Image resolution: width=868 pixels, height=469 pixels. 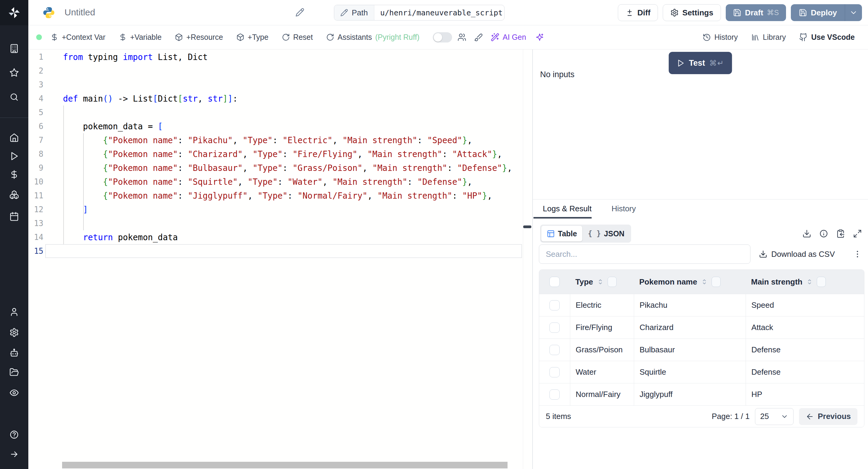 What do you see at coordinates (14, 13) in the screenshot?
I see `windmill-logo` at bounding box center [14, 13].